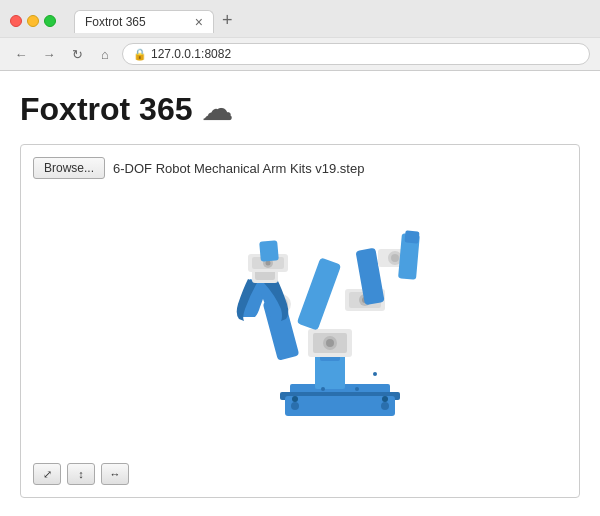 Image resolution: width=600 pixels, height=516 pixels. I want to click on address-text: 127.0.0.1:8082, so click(191, 54).